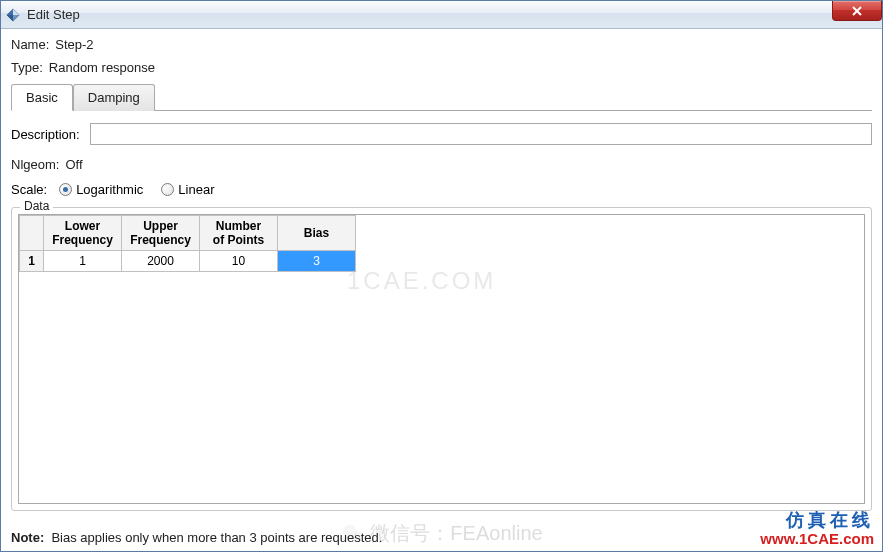 The height and width of the screenshot is (552, 883). What do you see at coordinates (42, 98) in the screenshot?
I see `tab-basic: Basic` at bounding box center [42, 98].